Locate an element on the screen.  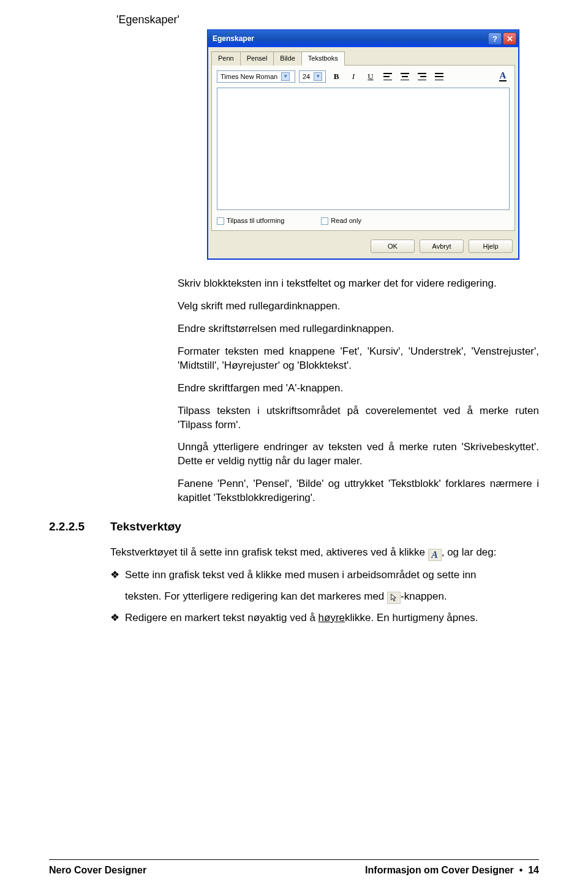
fit-to-layout-checkbox: Tilpass til utforming is located at coordinates (251, 220).